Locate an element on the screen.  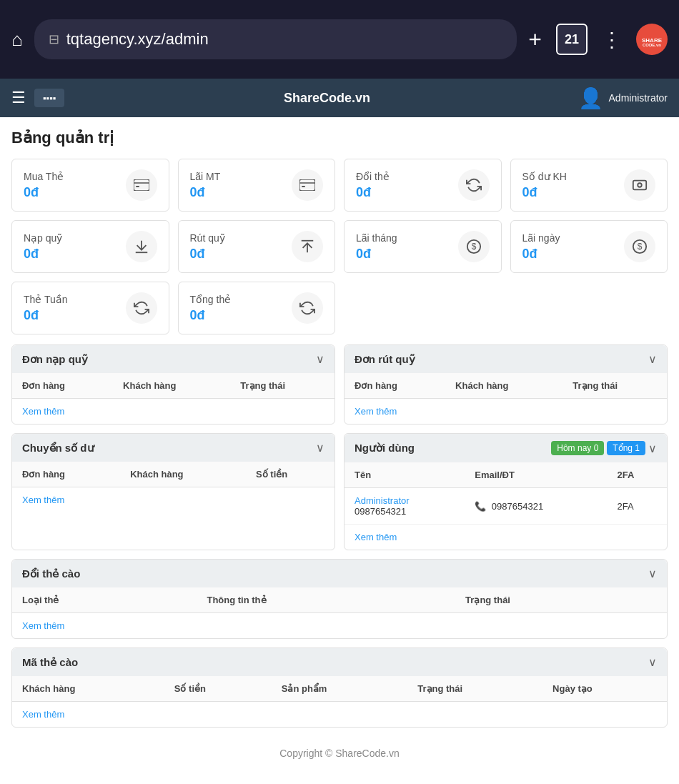
stat-info-the-tuan: Thẻ Tuần 0đ is located at coordinates (46, 309).